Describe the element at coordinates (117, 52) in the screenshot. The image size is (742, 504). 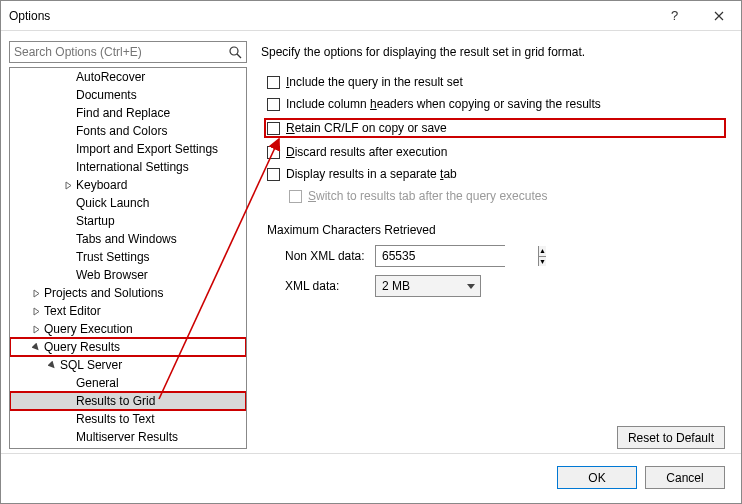
I see `search-input` at that location.